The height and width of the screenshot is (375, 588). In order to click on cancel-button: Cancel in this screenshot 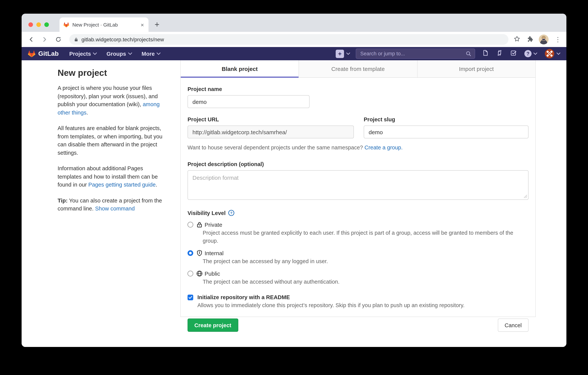, I will do `click(513, 325)`.